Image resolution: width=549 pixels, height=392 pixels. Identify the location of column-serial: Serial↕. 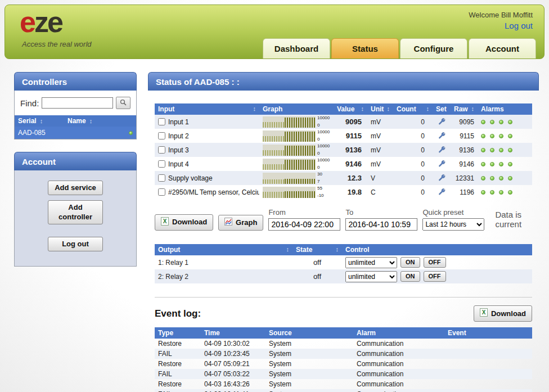
(39, 121).